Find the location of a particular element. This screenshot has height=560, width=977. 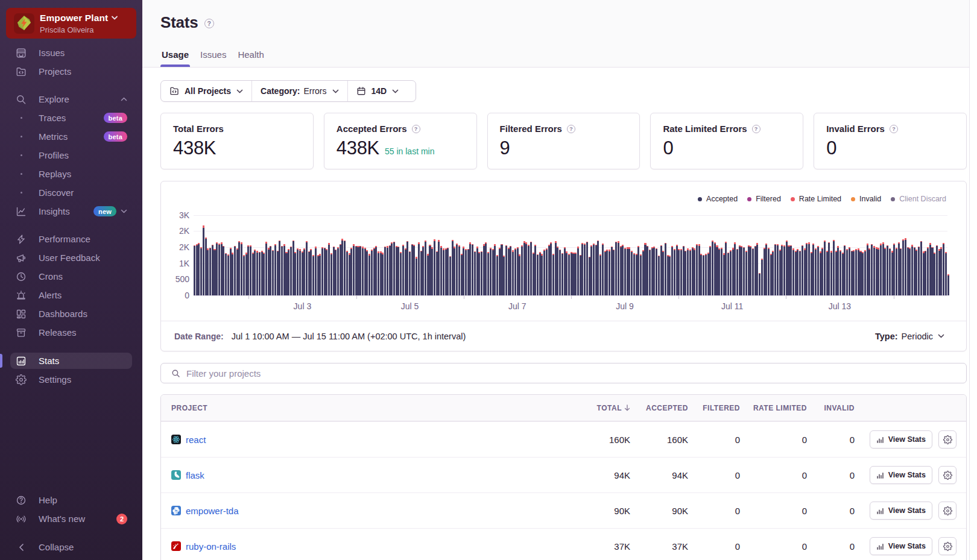

column-header-total: TOTAL is located at coordinates (613, 408).